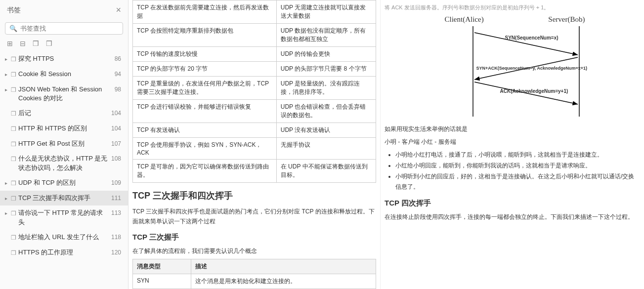 The image size is (644, 289). I want to click on truncated-text: 将 ACK 发送回服务器。序列号和数据分别对应的是初始序列号 + 1。, so click(512, 8).